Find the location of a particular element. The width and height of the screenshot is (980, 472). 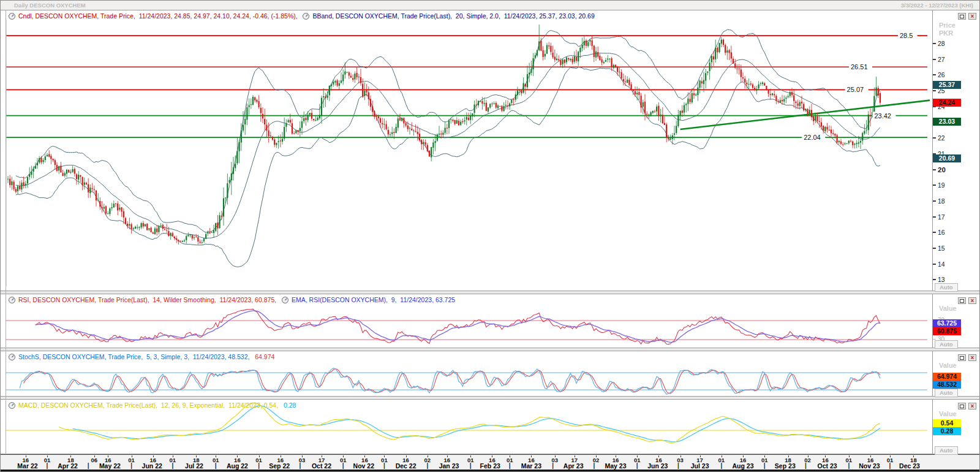

price-axis-strip: ×PricePKR2827262524232221201918171615141… is located at coordinates (956, 151).